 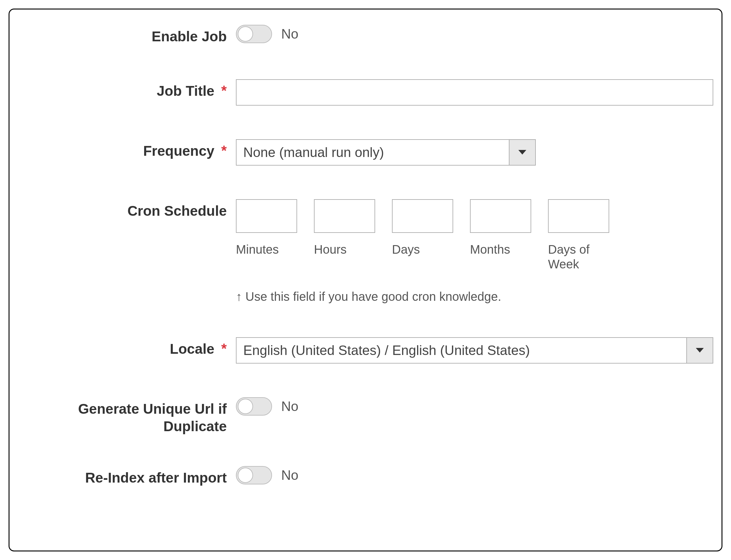 I want to click on unique-url-toggle, so click(x=254, y=407).